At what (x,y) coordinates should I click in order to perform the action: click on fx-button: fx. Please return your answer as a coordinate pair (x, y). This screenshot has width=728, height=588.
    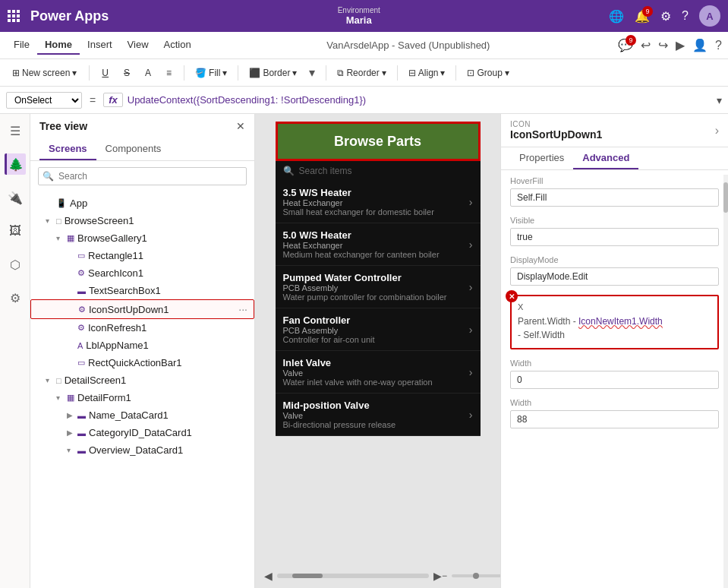
    Looking at the image, I should click on (113, 100).